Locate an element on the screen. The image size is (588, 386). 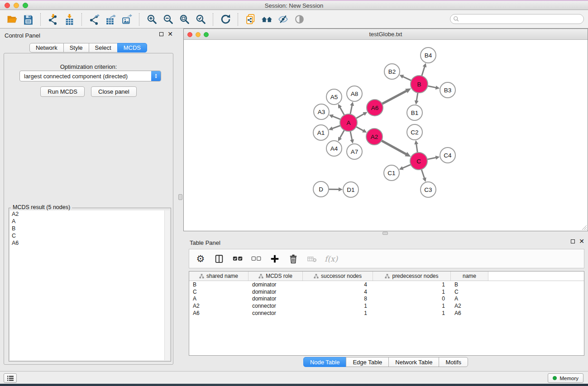
export-image-icon is located at coordinates (127, 19).